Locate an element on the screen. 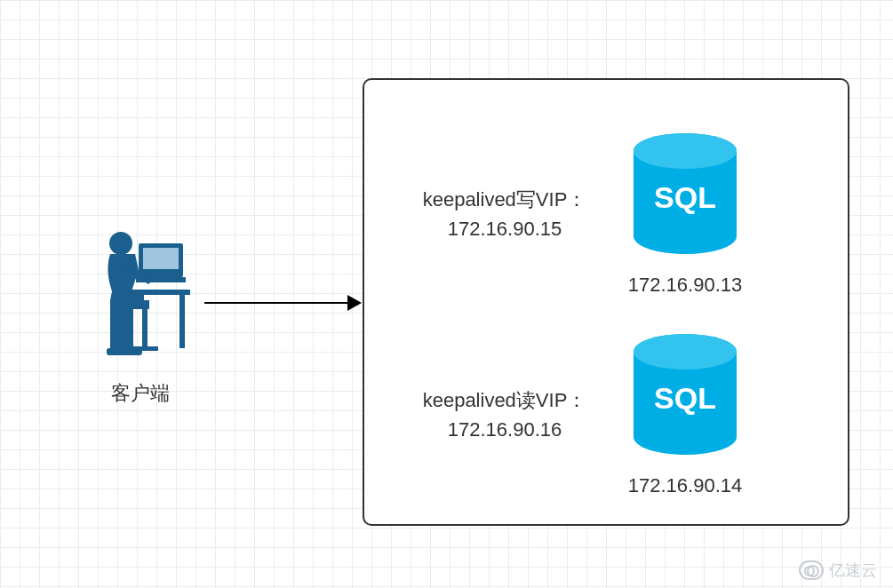  cloud-icon is located at coordinates (811, 570).